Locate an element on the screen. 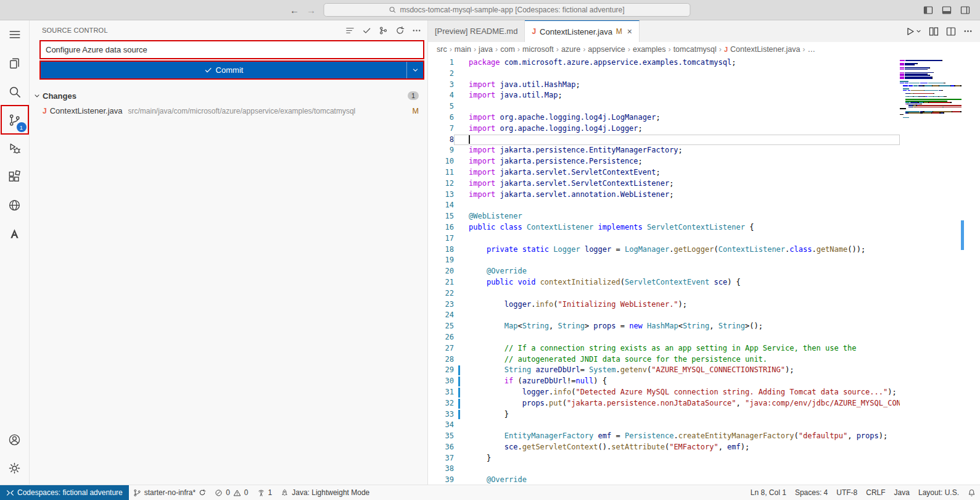 Image resolution: width=980 pixels, height=500 pixels. branch-indicator: starter-no-infra* is located at coordinates (170, 493).